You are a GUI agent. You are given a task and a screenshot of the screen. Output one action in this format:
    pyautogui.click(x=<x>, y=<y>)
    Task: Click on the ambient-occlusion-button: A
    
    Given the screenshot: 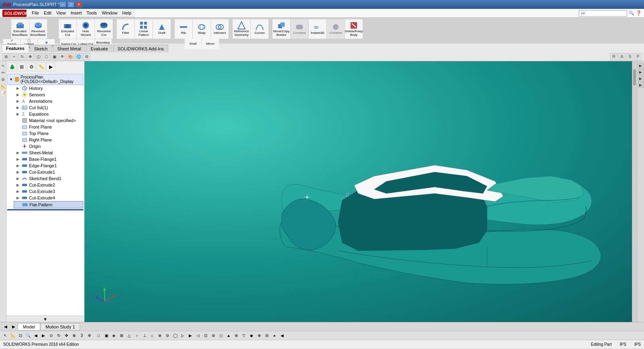 What is the action you would take?
    pyautogui.click(x=622, y=57)
    